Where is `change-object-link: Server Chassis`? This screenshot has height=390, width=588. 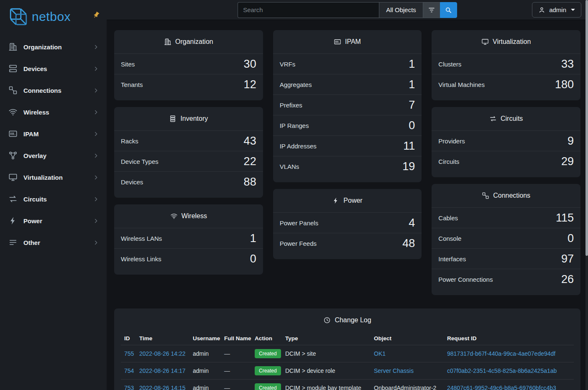
change-object-link: Server Chassis is located at coordinates (394, 371).